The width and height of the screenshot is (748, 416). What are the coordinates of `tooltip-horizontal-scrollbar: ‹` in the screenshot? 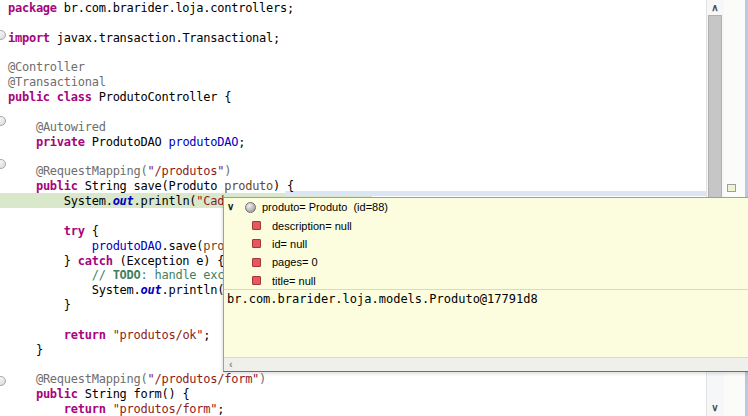 It's located at (486, 364).